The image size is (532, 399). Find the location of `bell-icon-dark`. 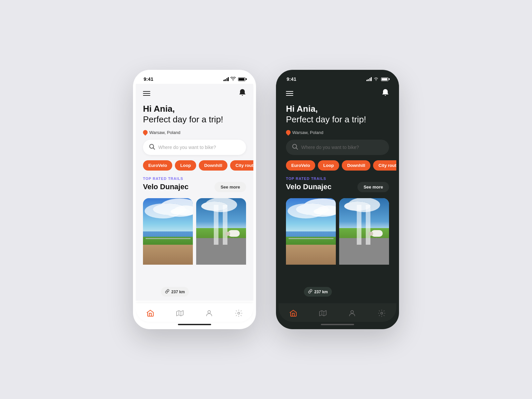

bell-icon-dark is located at coordinates (385, 93).